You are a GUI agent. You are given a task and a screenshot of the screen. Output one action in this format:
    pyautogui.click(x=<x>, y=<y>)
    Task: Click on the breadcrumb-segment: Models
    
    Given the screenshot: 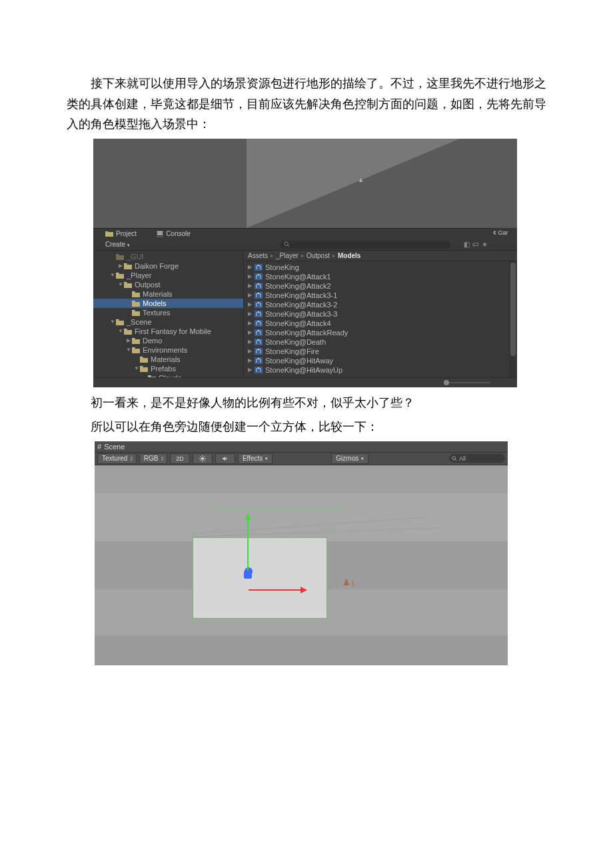 What is the action you would take?
    pyautogui.click(x=349, y=256)
    